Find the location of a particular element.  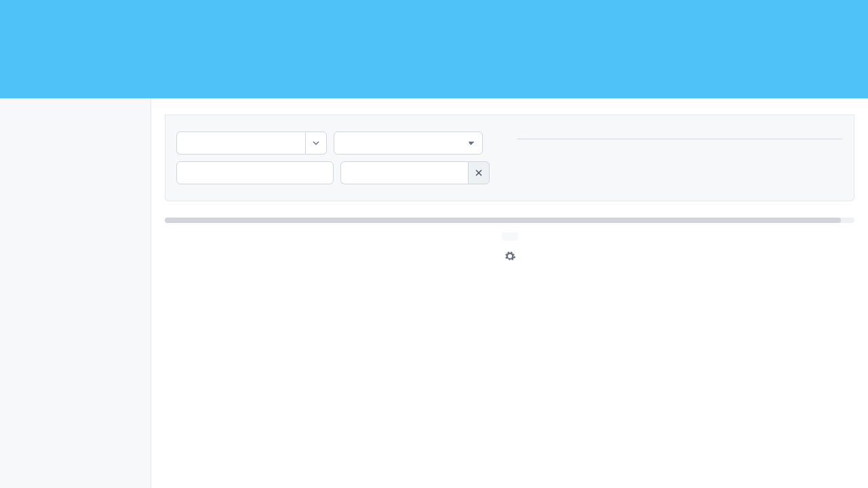

filters-summary-panel is located at coordinates (510, 159).